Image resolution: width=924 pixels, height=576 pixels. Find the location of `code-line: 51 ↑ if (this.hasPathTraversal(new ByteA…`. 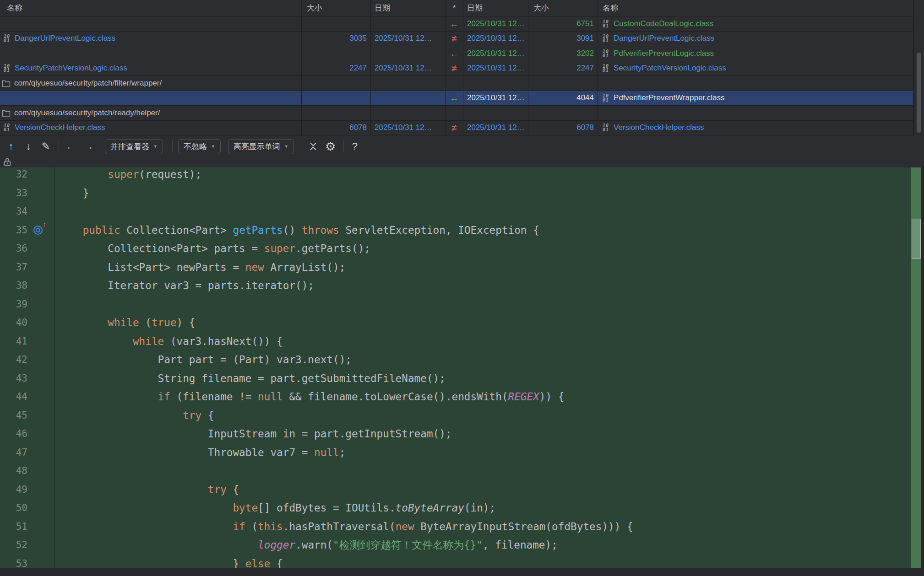

code-line: 51 ↑ if (this.hasPathTraversal(new ByteA… is located at coordinates (462, 527).